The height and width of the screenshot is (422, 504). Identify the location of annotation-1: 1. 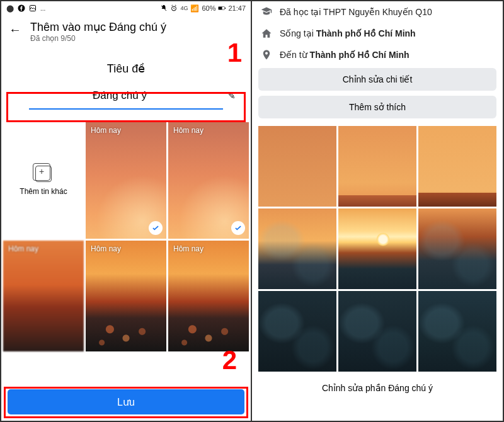
(234, 53).